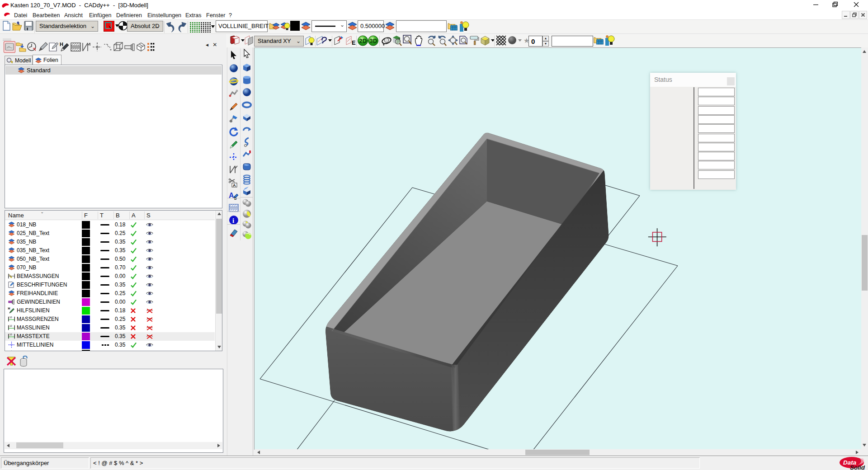  Describe the element at coordinates (363, 41) in the screenshot. I see `svg-text: 2D` at that location.